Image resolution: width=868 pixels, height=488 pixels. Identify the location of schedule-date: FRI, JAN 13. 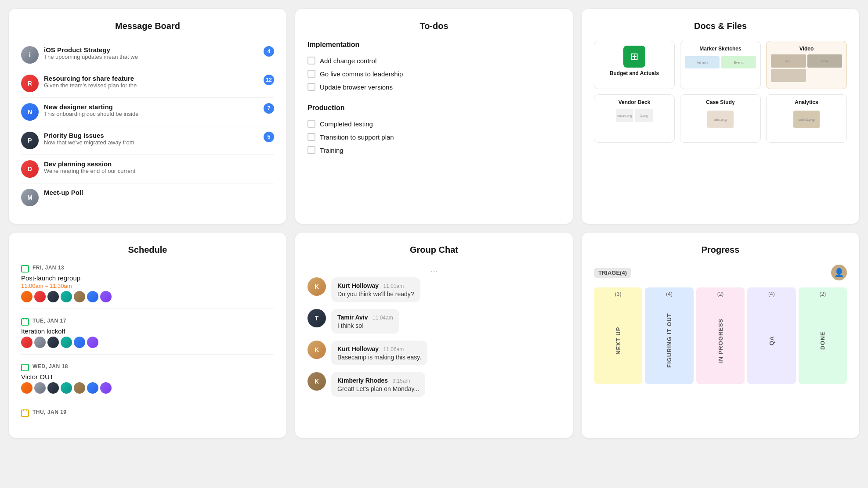
(48, 268).